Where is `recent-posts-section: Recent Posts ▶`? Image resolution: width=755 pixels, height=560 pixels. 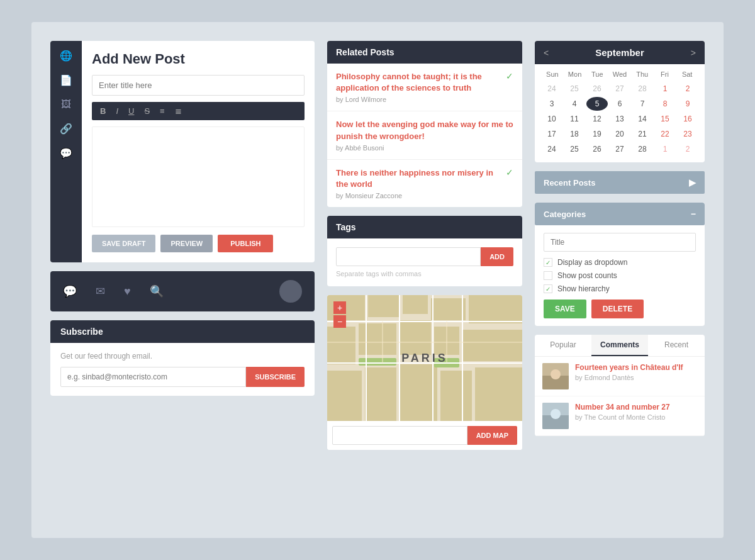
recent-posts-section: Recent Posts ▶ is located at coordinates (620, 182).